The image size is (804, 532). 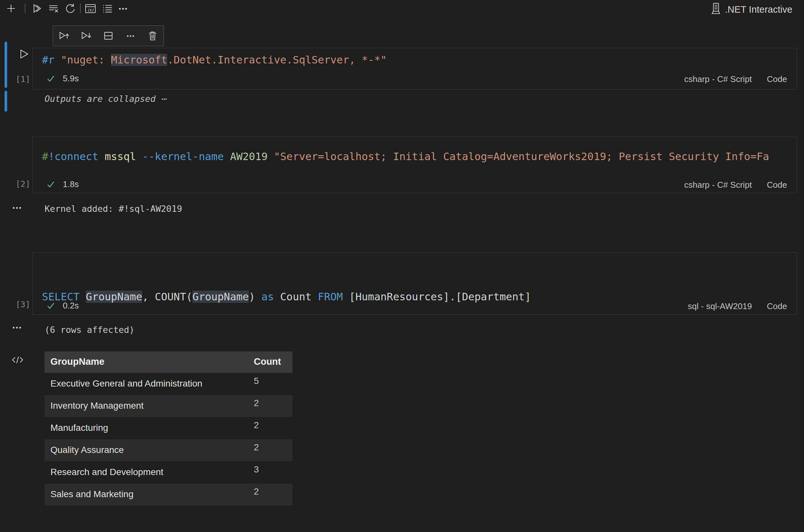 I want to click on code-output-mime-icon, so click(x=18, y=360).